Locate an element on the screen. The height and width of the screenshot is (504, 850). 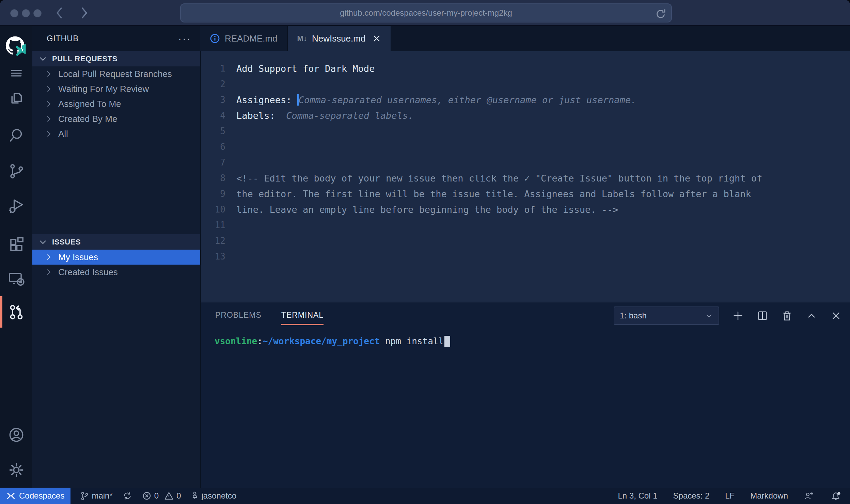
editor-line: 12 is located at coordinates (525, 241).